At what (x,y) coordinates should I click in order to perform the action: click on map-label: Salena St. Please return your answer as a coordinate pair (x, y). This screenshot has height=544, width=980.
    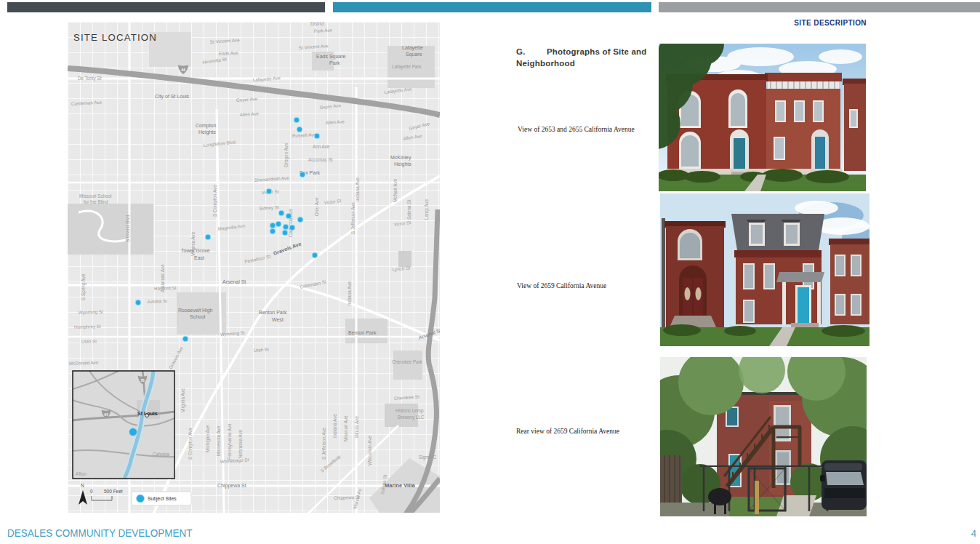
    Looking at the image, I should click on (409, 209).